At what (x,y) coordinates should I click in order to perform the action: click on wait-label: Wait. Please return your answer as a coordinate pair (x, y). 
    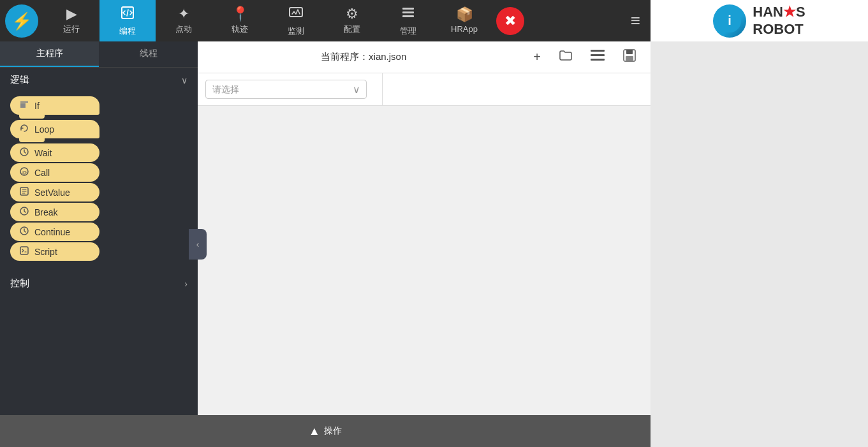
    Looking at the image, I should click on (43, 153).